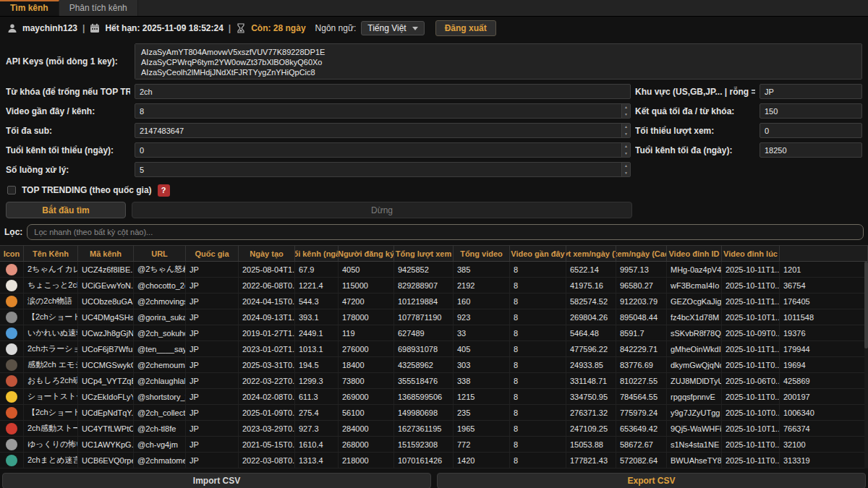 Image resolution: width=868 pixels, height=488 pixels. I want to click on table-cell: @chocotto_2ch, so click(160, 285).